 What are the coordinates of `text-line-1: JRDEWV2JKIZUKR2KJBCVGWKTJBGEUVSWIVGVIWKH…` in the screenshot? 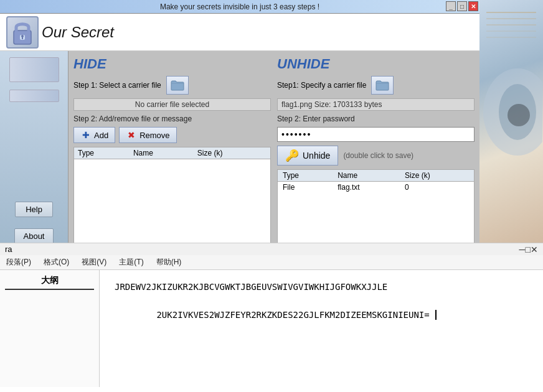 It's located at (321, 287).